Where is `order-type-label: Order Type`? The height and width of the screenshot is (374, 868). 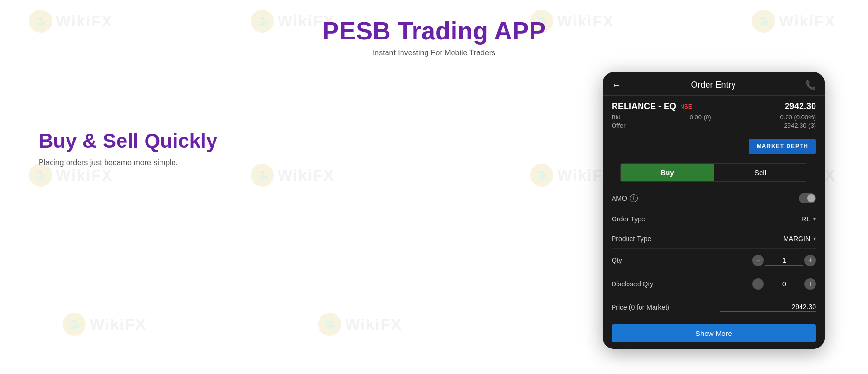
order-type-label: Order Type is located at coordinates (628, 219).